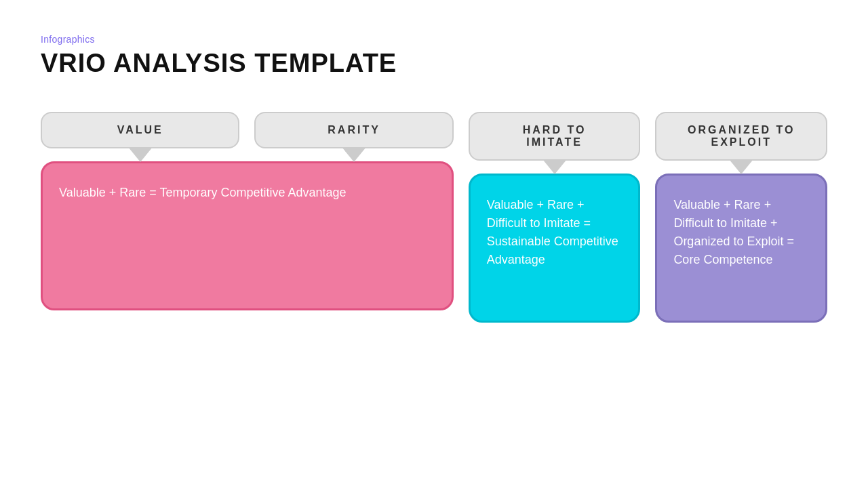 Image resolution: width=868 pixels, height=488 pixels. What do you see at coordinates (354, 137) in the screenshot?
I see `rarity-bubble-wrapper: RARITY` at bounding box center [354, 137].